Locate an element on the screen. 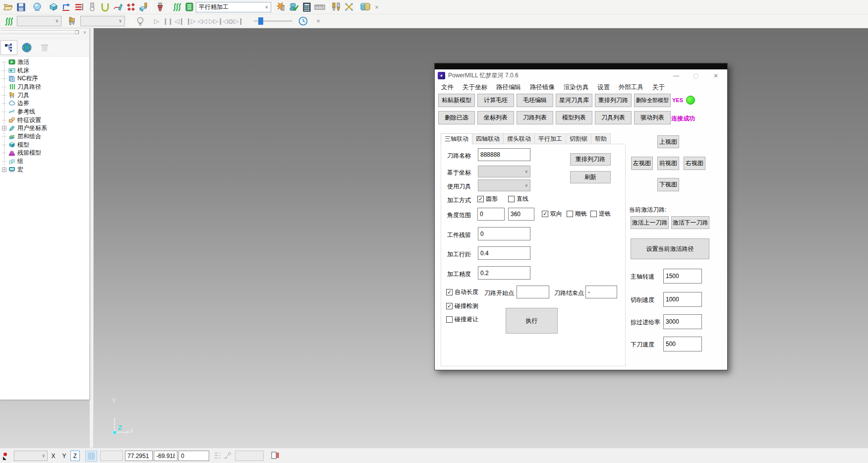 The height and width of the screenshot is (463, 868). view-top-button: 上视图 is located at coordinates (668, 142).